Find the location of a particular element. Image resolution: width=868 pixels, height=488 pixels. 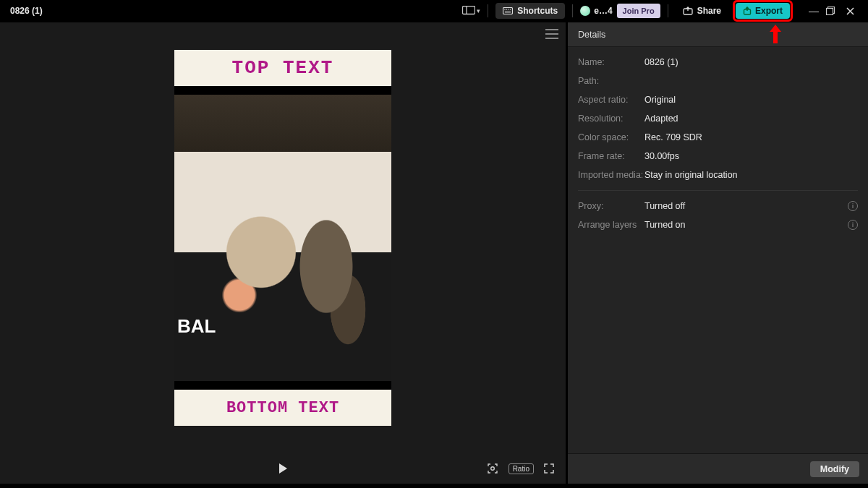

keyboard-icon is located at coordinates (508, 11).